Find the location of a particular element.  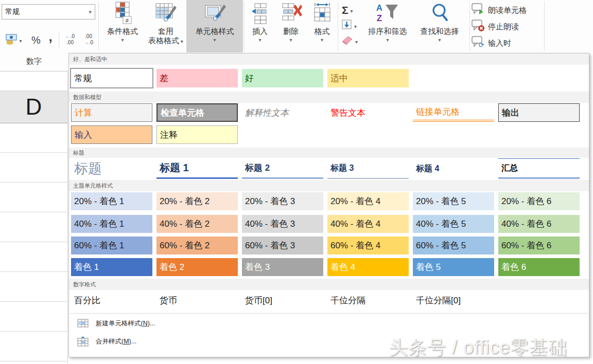

svg-text: A is located at coordinates (379, 8).